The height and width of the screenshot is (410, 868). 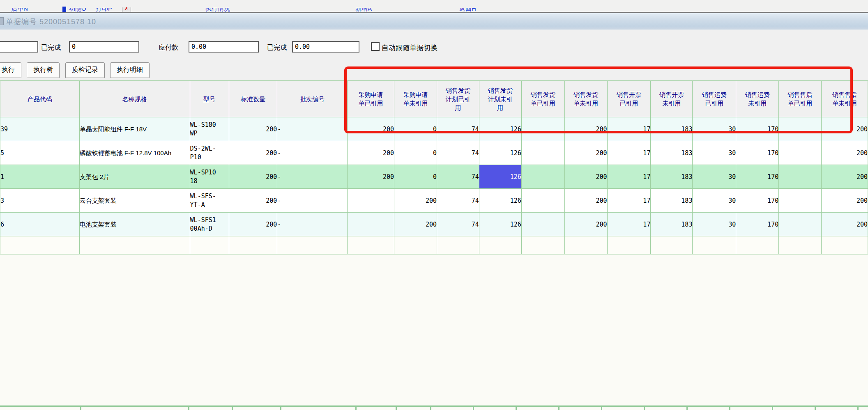 What do you see at coordinates (210, 201) in the screenshot?
I see `grid-cell: WL-SFS-YT-A` at bounding box center [210, 201].